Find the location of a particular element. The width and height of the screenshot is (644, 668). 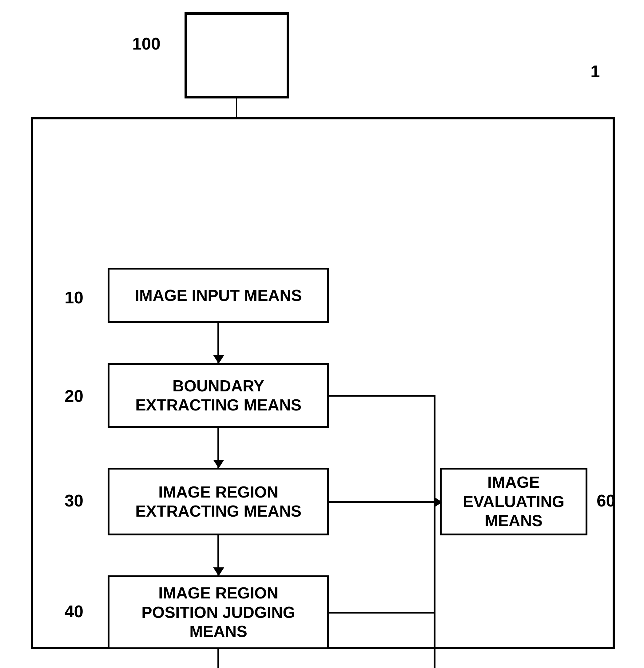

box-image-input-means: IMAGE INPUT MEANS is located at coordinates (218, 295).